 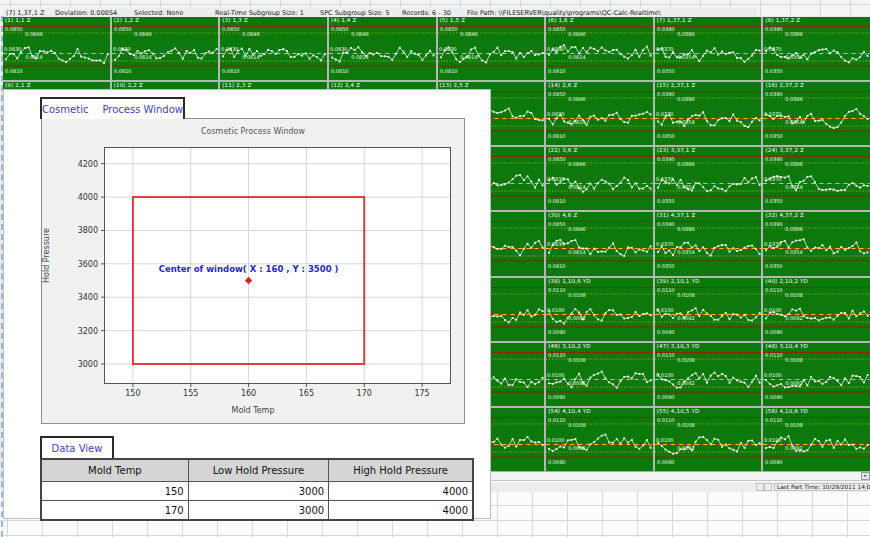 I want to click on tab-data-view: Data View, so click(x=77, y=447).